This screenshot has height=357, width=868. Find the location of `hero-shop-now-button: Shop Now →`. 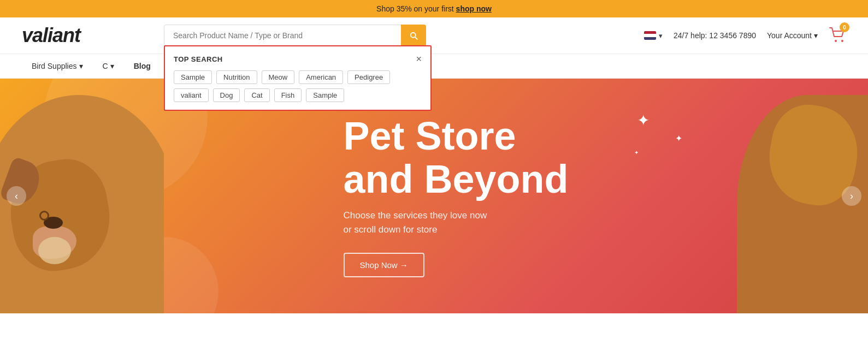

hero-shop-now-button: Shop Now → is located at coordinates (383, 265).